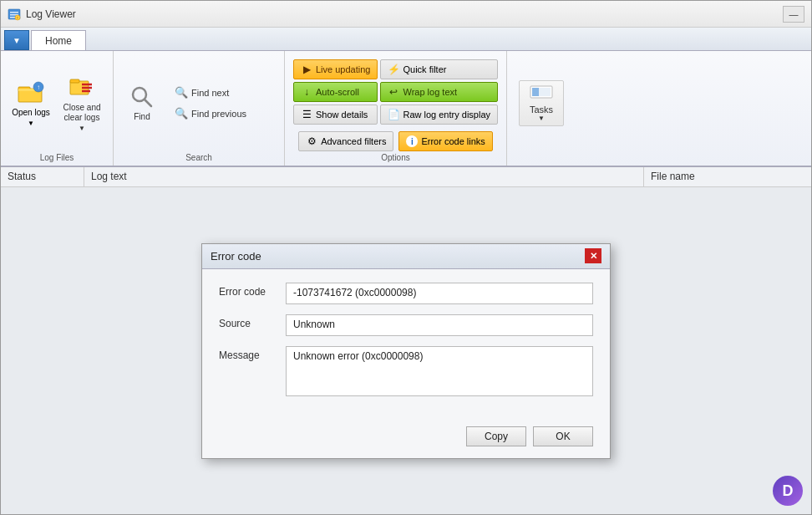 The width and height of the screenshot is (812, 515). Describe the element at coordinates (312, 141) in the screenshot. I see `advanced-filters-icon: ⚙` at that location.